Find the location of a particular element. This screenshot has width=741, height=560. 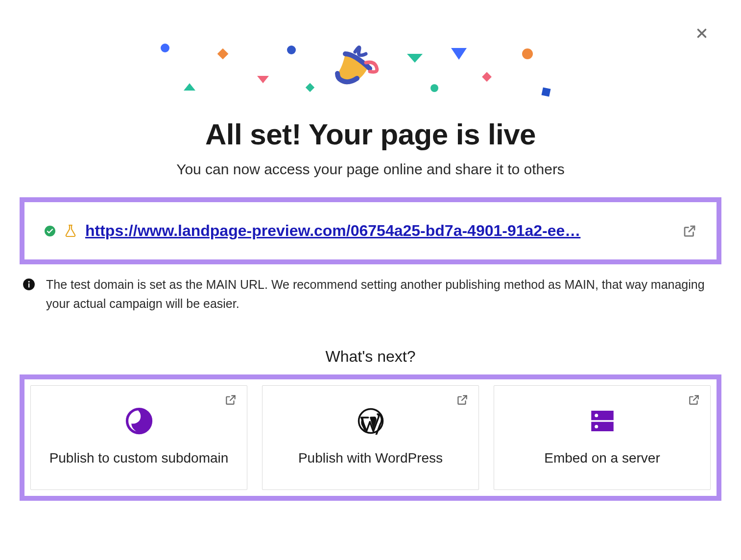

info-note-text: The test domain is set as the MAIN URL. … is located at coordinates (382, 294).